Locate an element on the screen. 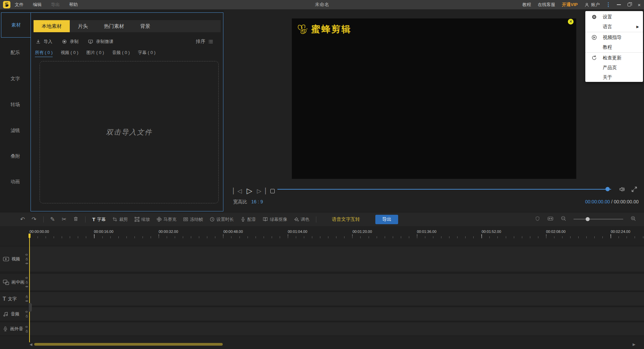 The width and height of the screenshot is (644, 349). sidebar-item-transition: 转场 is located at coordinates (15, 105).